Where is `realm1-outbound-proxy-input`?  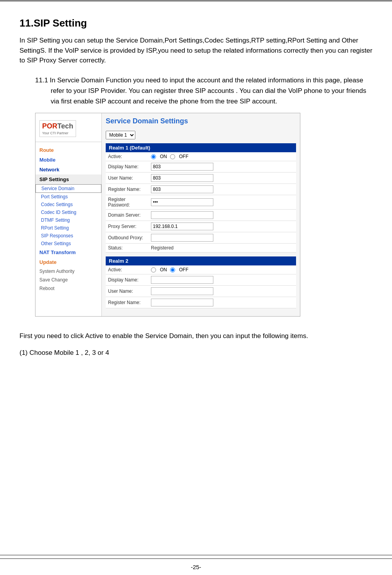
realm1-outbound-proxy-input is located at coordinates (182, 238).